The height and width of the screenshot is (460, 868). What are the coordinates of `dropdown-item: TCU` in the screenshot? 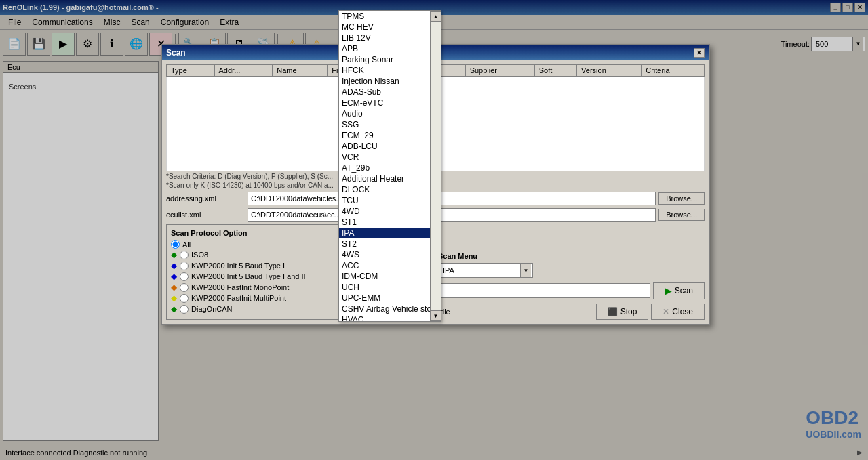 It's located at (384, 201).